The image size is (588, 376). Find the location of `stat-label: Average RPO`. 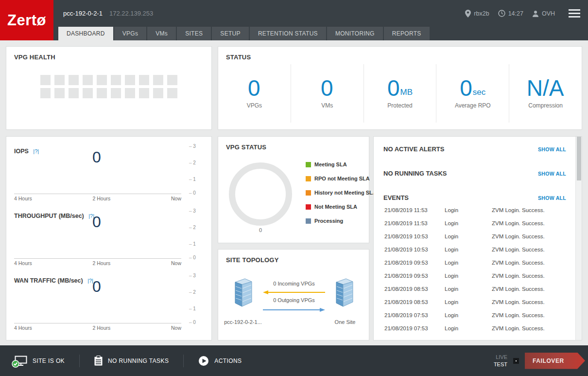

stat-label: Average RPO is located at coordinates (473, 106).